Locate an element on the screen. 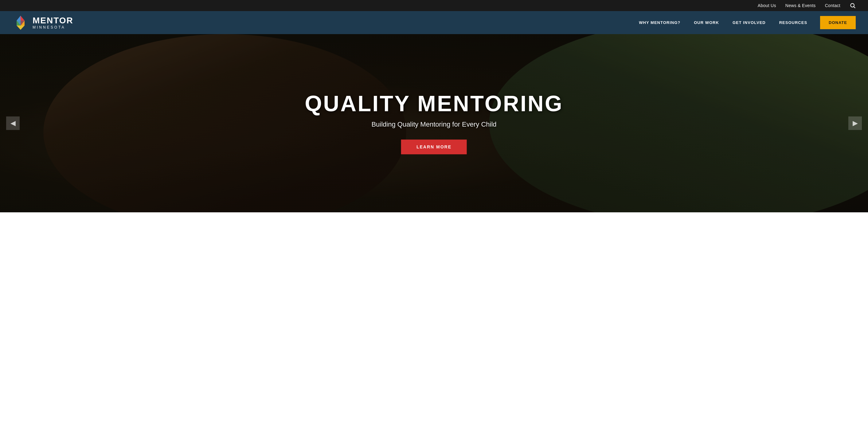 Image resolution: width=868 pixels, height=448 pixels. nav-links: WHY MENTORING? OUR WORK GET INVOLVED RES… is located at coordinates (744, 23).